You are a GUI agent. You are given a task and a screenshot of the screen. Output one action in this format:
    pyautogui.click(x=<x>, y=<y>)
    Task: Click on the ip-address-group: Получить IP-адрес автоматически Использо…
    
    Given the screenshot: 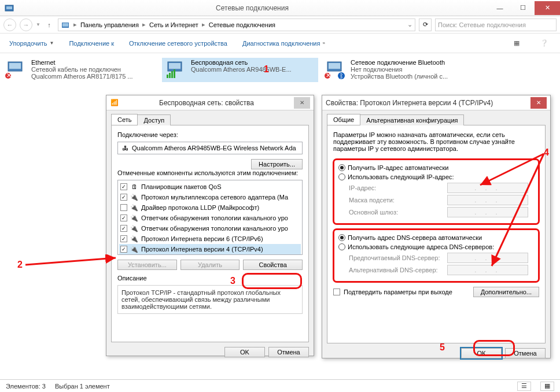 What is the action you would take?
    pyautogui.click(x=436, y=192)
    